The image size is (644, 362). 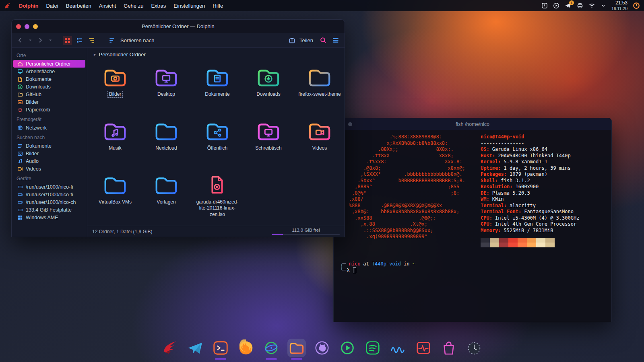 What do you see at coordinates (268, 94) in the screenshot?
I see `file-label: Downloads` at bounding box center [268, 94].